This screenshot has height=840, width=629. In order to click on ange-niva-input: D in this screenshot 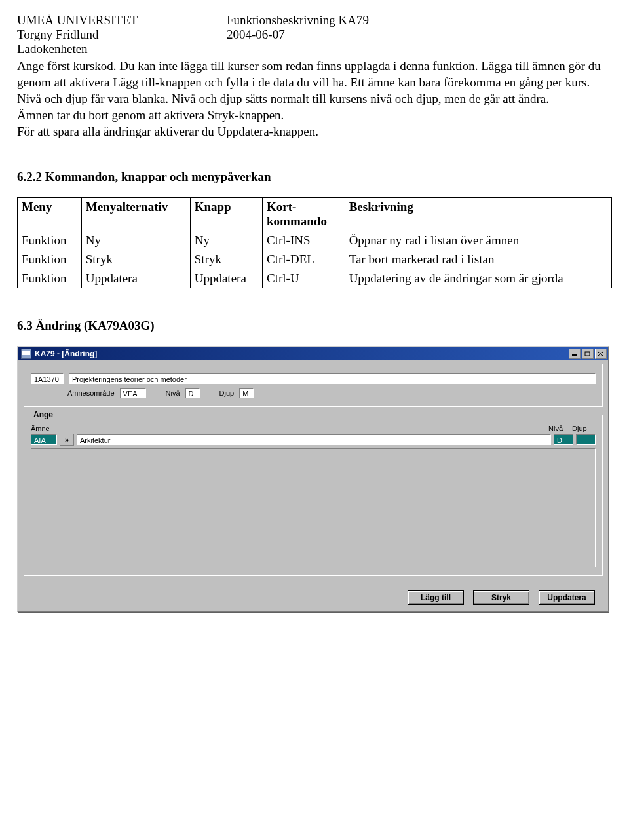, I will do `click(563, 440)`.